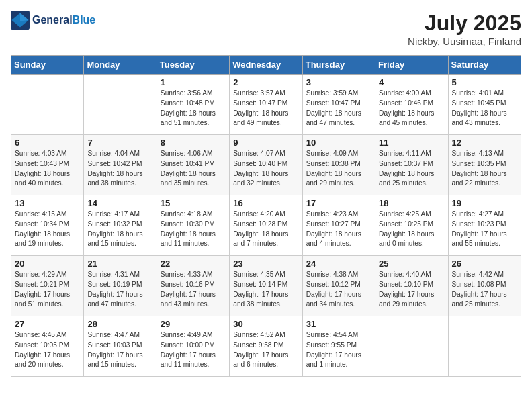  Describe the element at coordinates (48, 347) in the screenshot. I see `calendar-cell: 27Sunrise: 4:45 AMSunset: 10:05 PMDaylig…` at that location.